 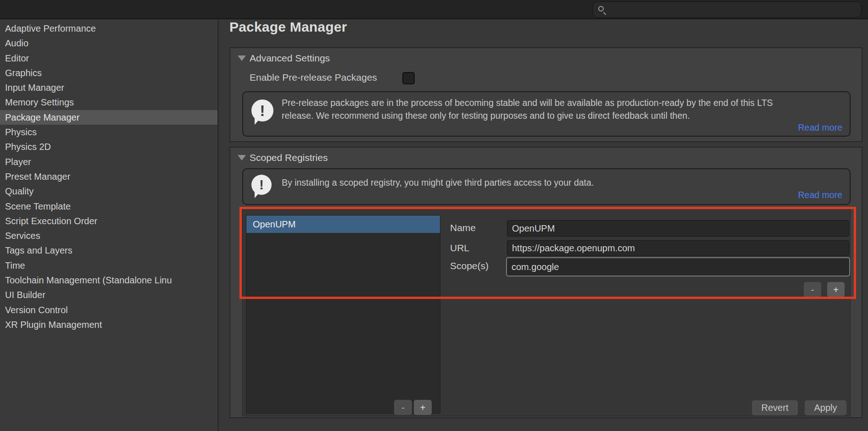 I want to click on prerelease-info-box: ! Pre-release packages are in the proces…, so click(x=546, y=114).